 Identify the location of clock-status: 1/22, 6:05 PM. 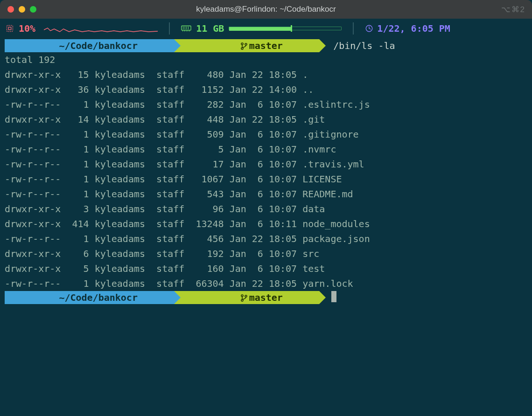
(408, 28).